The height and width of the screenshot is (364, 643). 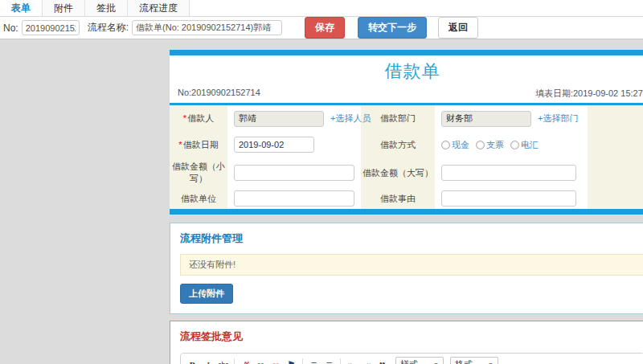 What do you see at coordinates (412, 358) in the screenshot?
I see `editor-toolbar: B I abc A ∞ ∞ ⚑ ≡ ≡ ⇤ ⇥ ” 样式 ▼` at bounding box center [412, 358].